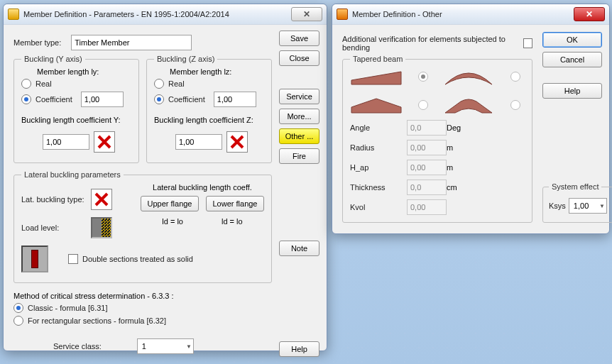 The image size is (612, 364). What do you see at coordinates (376, 105) in the screenshot?
I see `beam-shape-pitched-icon` at bounding box center [376, 105].